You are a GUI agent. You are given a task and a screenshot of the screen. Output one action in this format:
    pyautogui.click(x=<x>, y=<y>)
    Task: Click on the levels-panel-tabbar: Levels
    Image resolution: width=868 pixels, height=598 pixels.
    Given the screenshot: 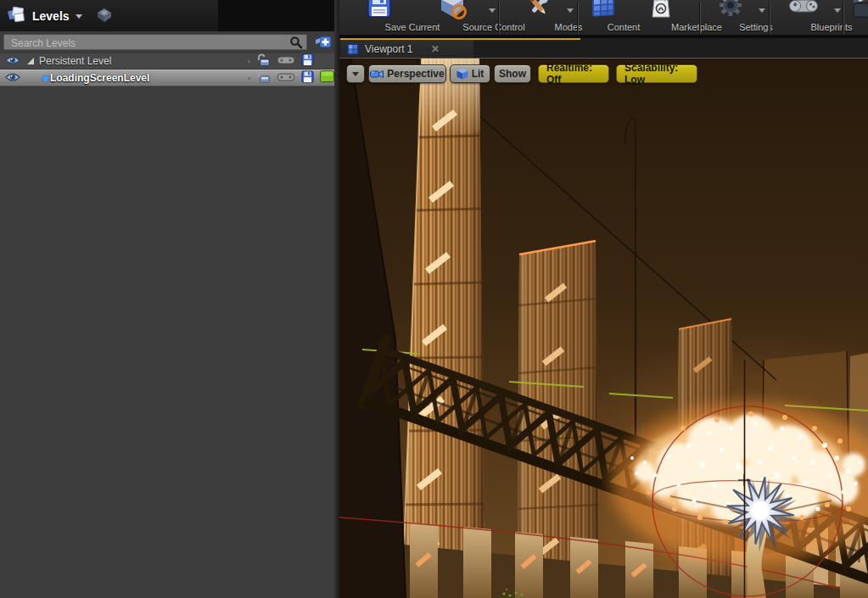 What is the action you would take?
    pyautogui.click(x=170, y=15)
    